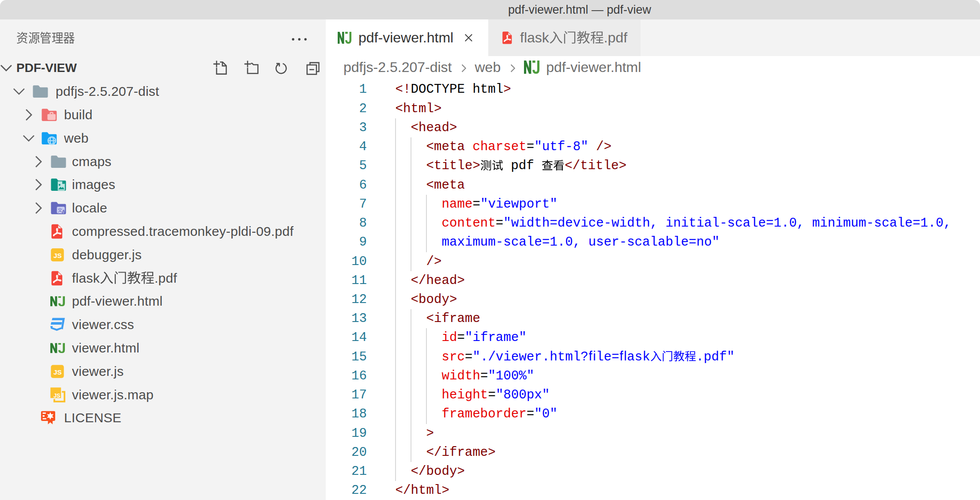 The width and height of the screenshot is (980, 500). I want to click on svg-text: A, so click(64, 212).